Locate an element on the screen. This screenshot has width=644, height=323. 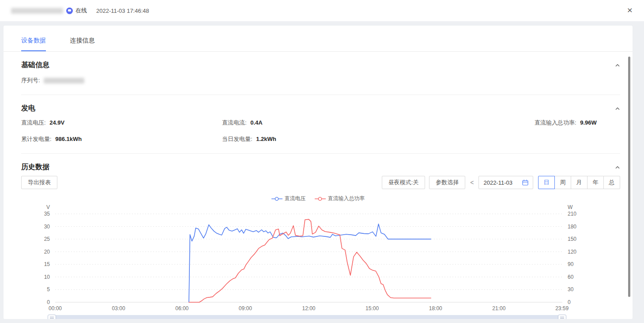
y-right-tick-label: 60 is located at coordinates (571, 277).